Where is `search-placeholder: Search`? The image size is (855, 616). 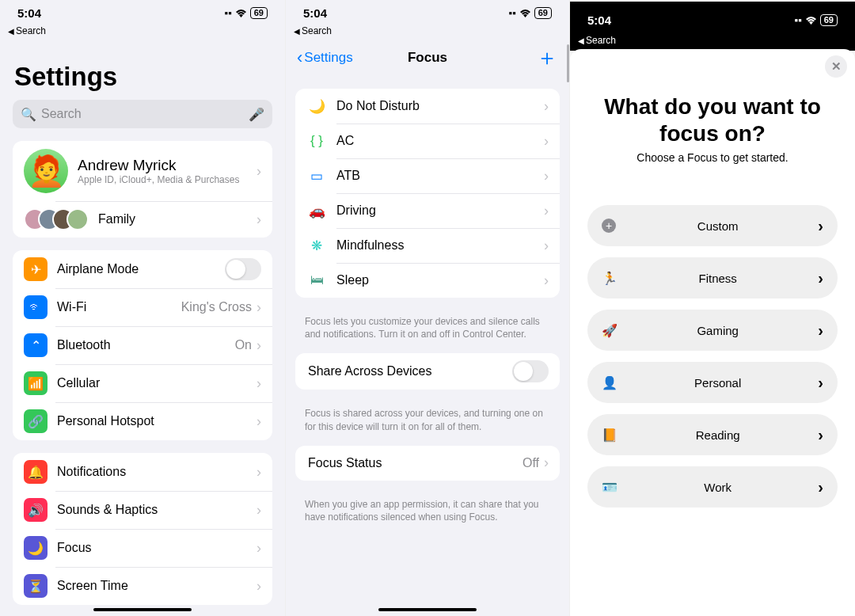
search-placeholder: Search is located at coordinates (62, 114).